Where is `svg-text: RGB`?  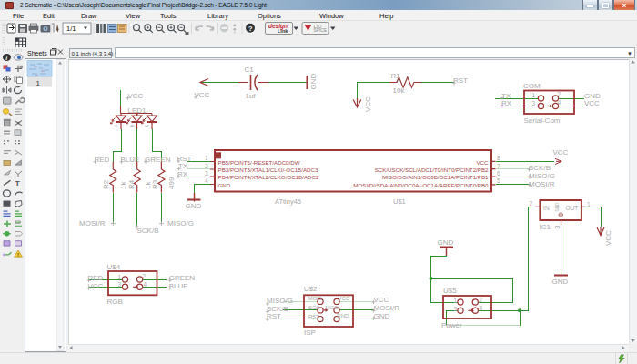 svg-text: RGB is located at coordinates (115, 302).